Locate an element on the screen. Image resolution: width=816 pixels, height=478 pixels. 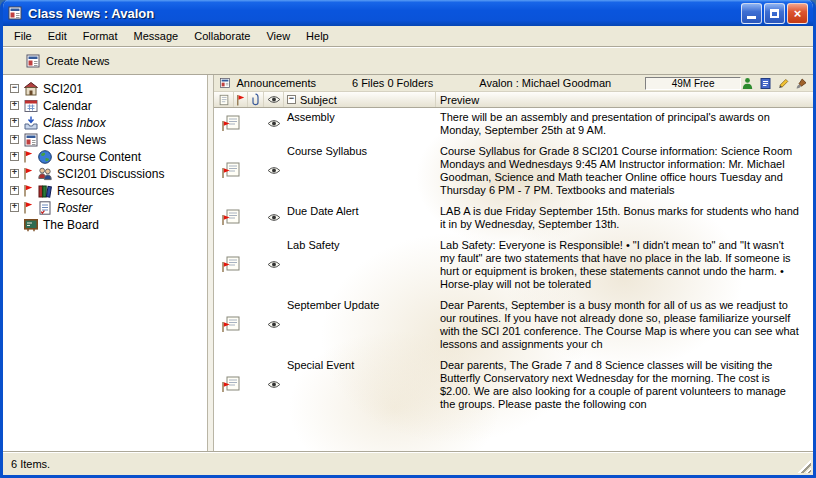
tree-item-class-news: + Class News is located at coordinates (105, 140).